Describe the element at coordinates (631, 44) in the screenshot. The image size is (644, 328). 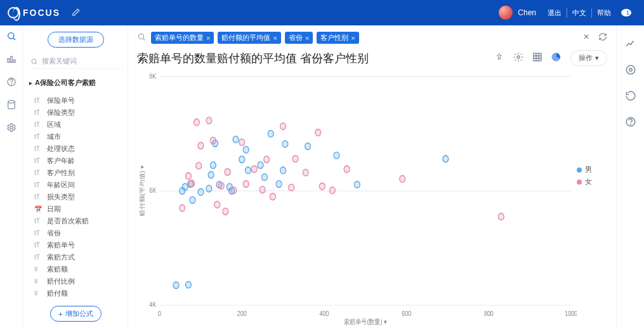
I see `chart-type-icon` at that location.